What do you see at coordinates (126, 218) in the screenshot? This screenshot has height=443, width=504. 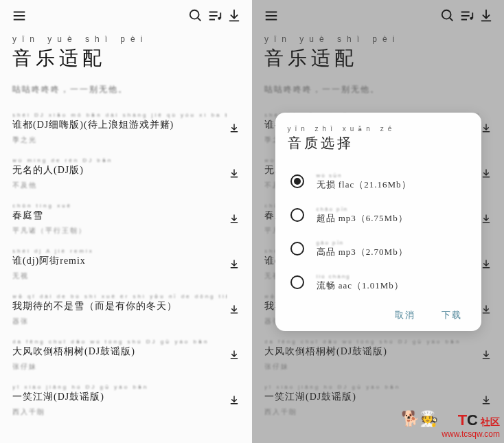 I see `song-item: chūn tíng xuě春庭雪平凡诸（平行王朝）` at bounding box center [126, 218].